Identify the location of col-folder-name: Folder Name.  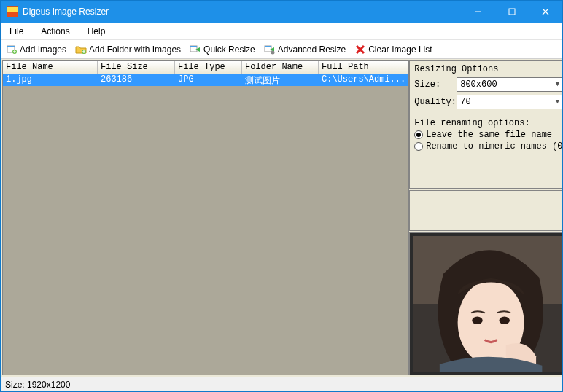
(280, 67).